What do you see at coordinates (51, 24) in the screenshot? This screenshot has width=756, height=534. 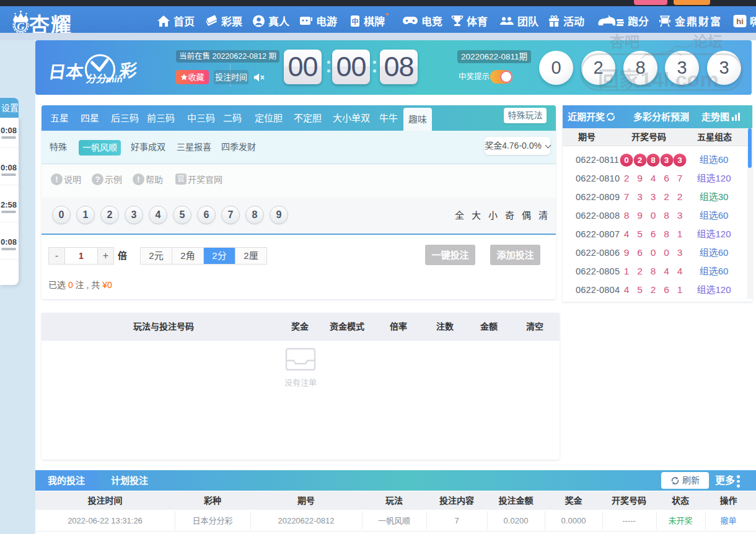 I see `svg-text: 杏耀` at bounding box center [51, 24].